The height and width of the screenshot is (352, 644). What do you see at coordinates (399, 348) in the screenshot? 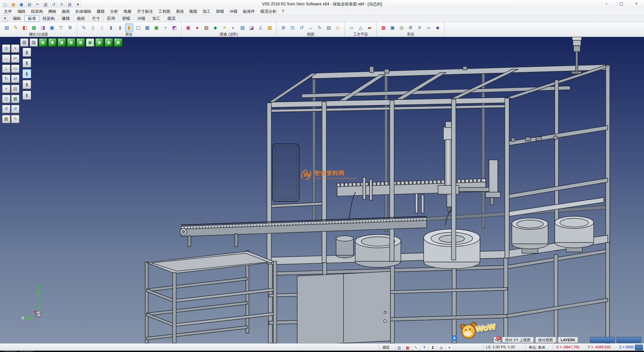
I see `display-mode-icon: ▥` at bounding box center [399, 348].